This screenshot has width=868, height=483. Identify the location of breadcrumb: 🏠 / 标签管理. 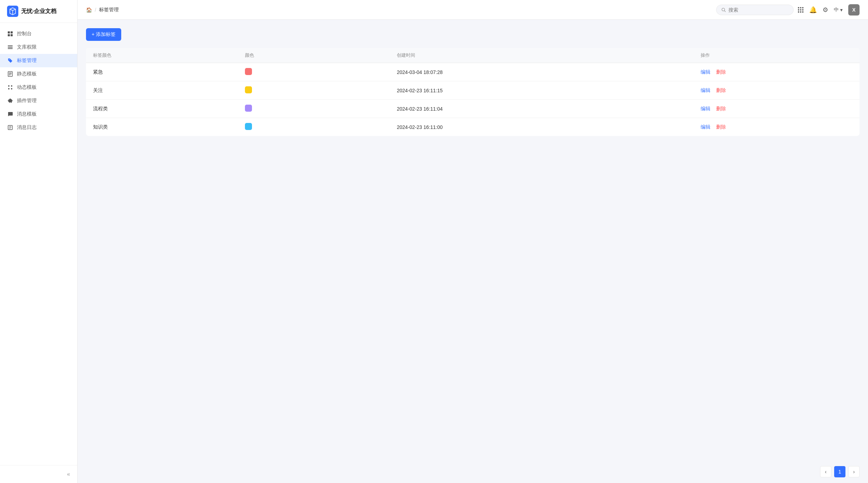
(399, 10).